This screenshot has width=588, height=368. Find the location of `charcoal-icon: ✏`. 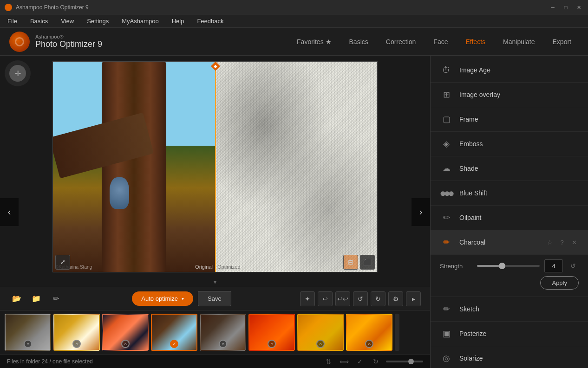

charcoal-icon: ✏ is located at coordinates (446, 242).